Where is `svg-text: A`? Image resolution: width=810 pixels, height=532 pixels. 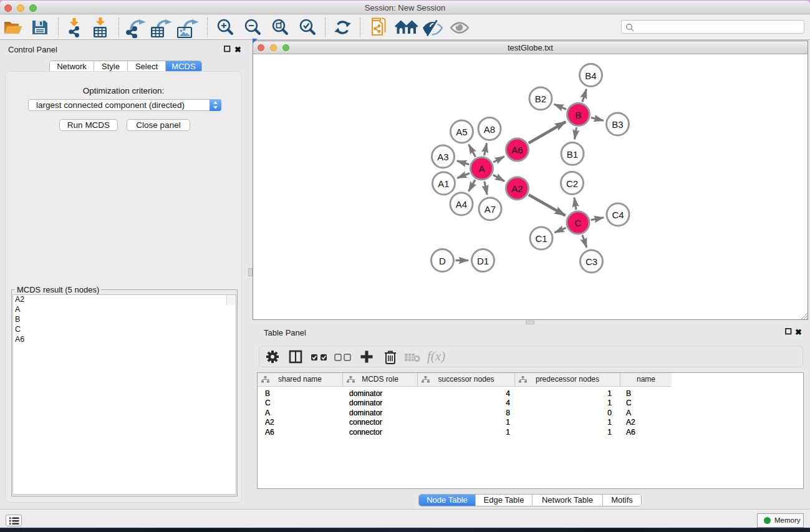 svg-text: A is located at coordinates (481, 168).